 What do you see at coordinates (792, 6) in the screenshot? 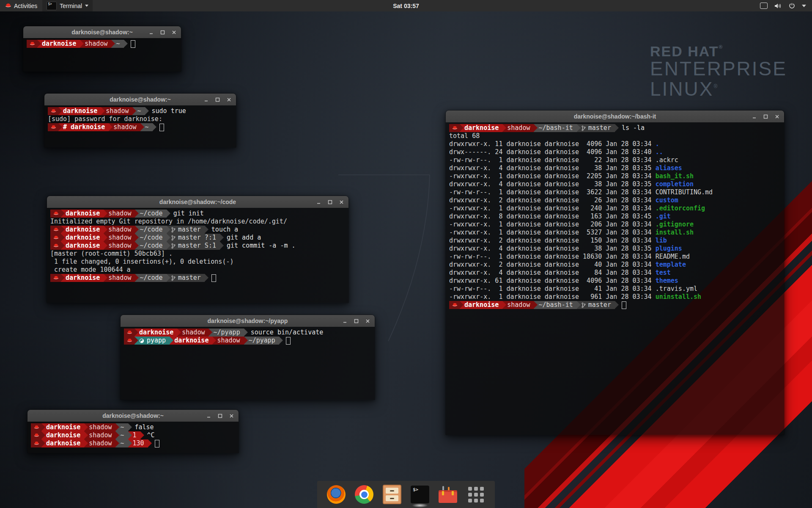
I see `power-icon` at bounding box center [792, 6].